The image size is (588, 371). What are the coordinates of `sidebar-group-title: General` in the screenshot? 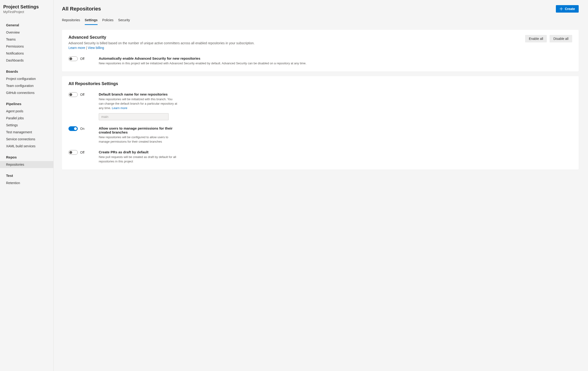 It's located at (27, 25).